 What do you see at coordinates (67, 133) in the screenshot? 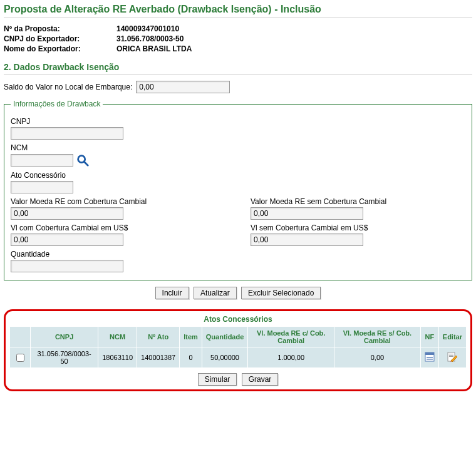
I see `cnpj-input` at bounding box center [67, 133].